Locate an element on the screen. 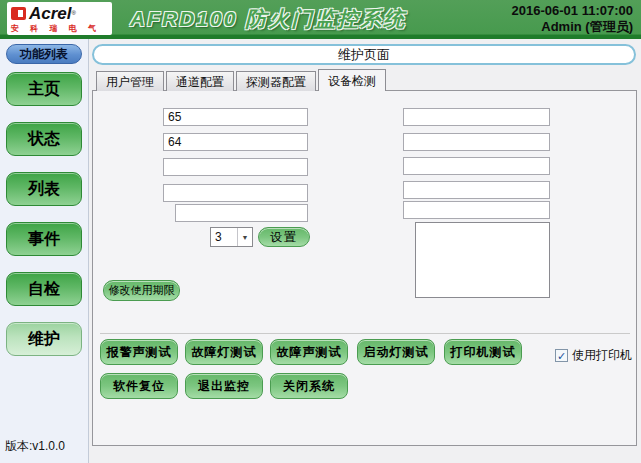  brand-name: Acrel is located at coordinates (50, 14).